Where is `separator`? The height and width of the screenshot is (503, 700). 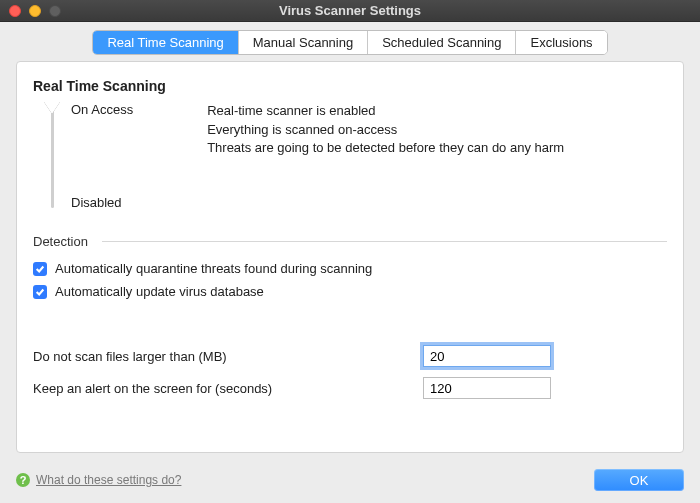 separator is located at coordinates (384, 242).